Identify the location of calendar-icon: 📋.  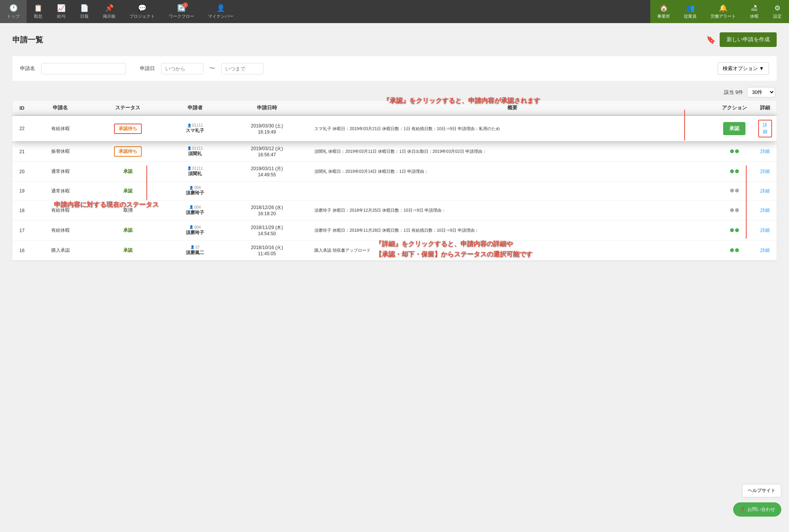
(38, 8).